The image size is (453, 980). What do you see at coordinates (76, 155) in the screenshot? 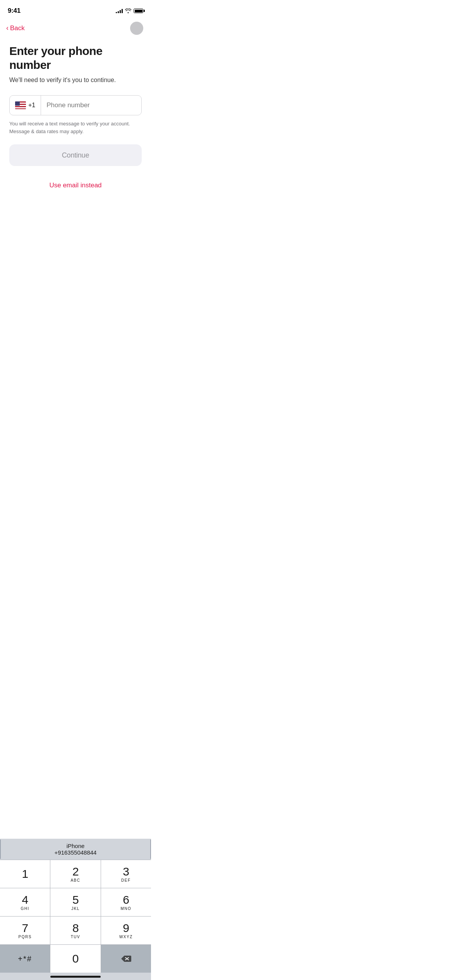
I see `continue-button: Continue` at bounding box center [76, 155].